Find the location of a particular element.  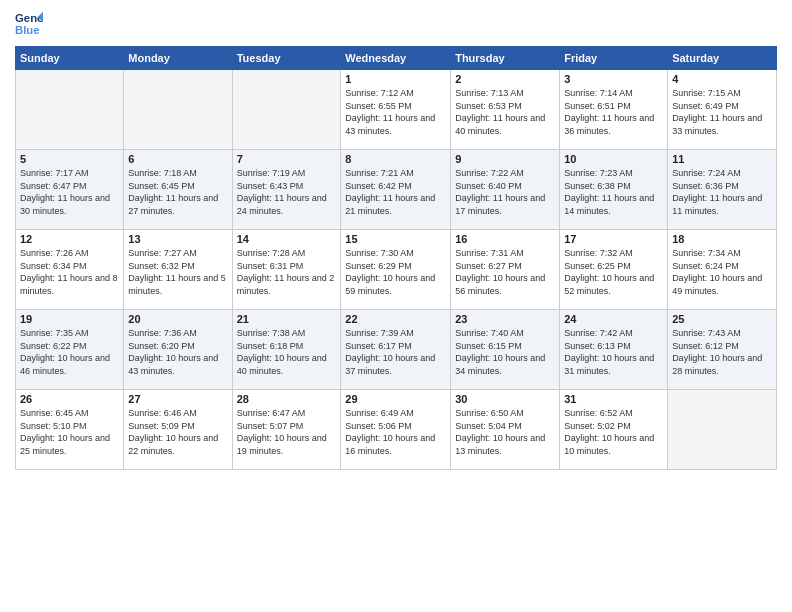

cell-date-number: 10 is located at coordinates (614, 159).